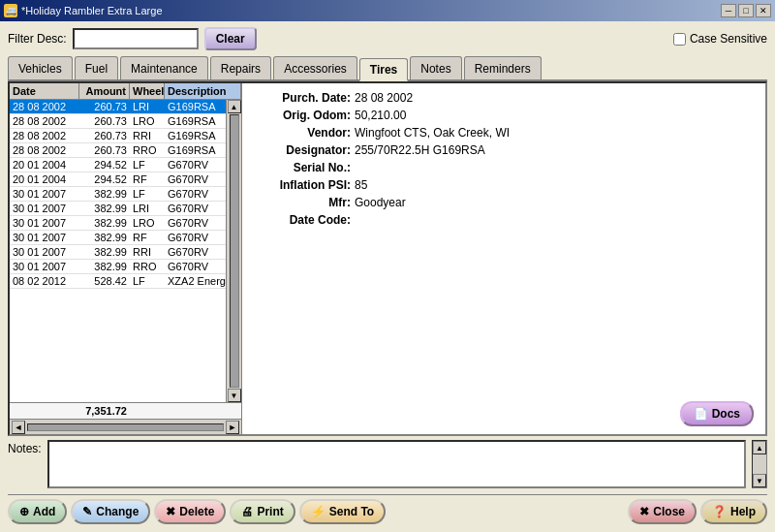  Describe the element at coordinates (24, 512) in the screenshot. I see `add-icon: ⊕` at that location.